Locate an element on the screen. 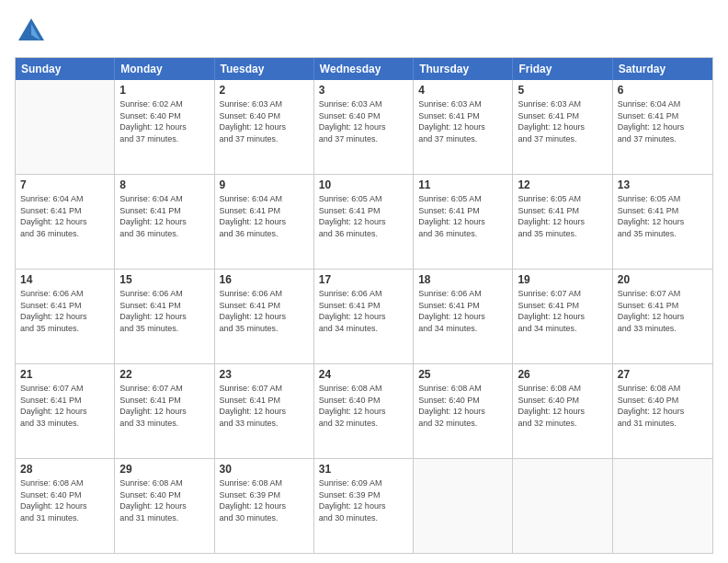 The image size is (728, 563). day-number: 9 is located at coordinates (265, 185).